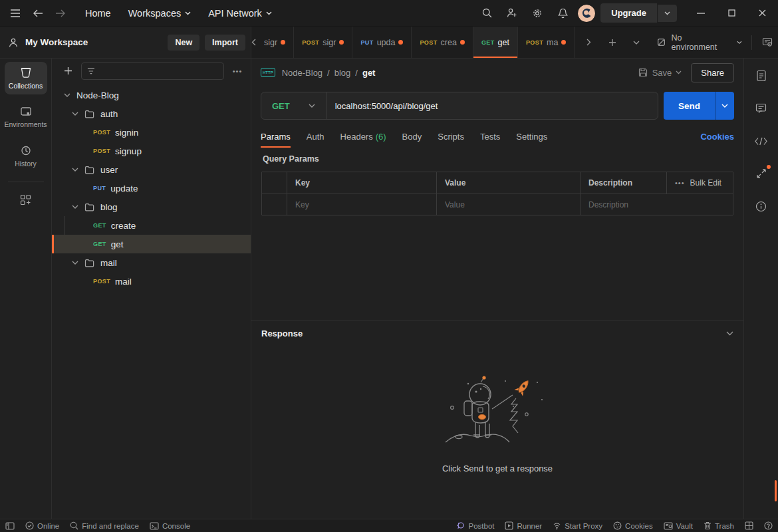  What do you see at coordinates (523, 525) in the screenshot?
I see `runner-button: Runner` at bounding box center [523, 525].